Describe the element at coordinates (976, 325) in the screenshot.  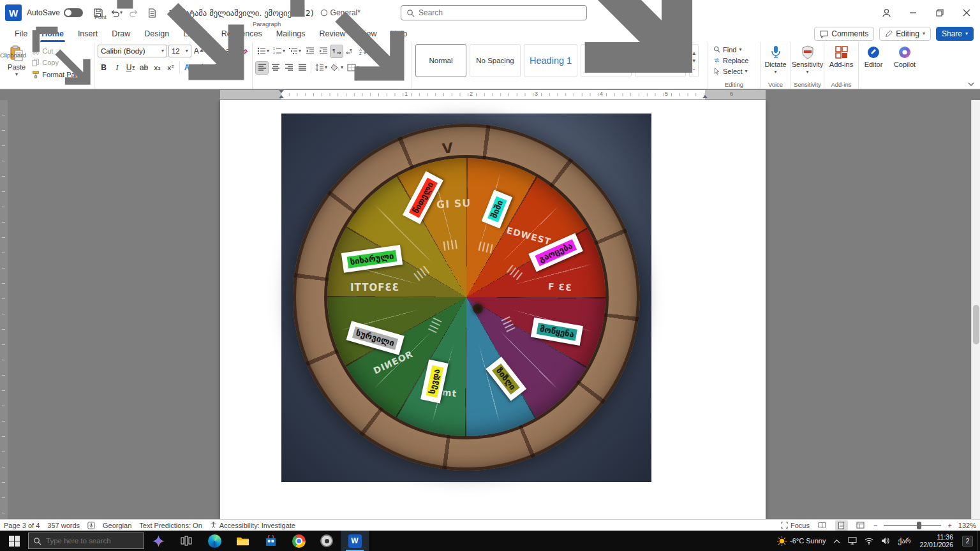
I see `scrollbar-thumb` at that location.